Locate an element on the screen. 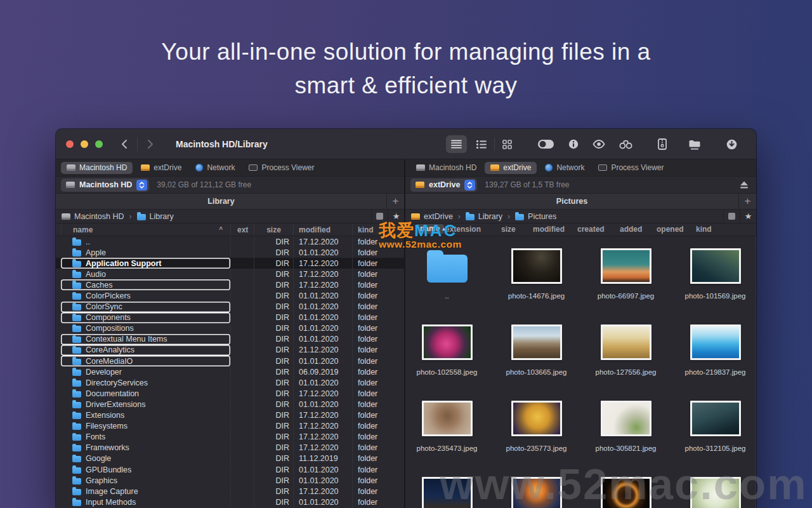 The width and height of the screenshot is (812, 508). pane-mode-button is located at coordinates (731, 216).